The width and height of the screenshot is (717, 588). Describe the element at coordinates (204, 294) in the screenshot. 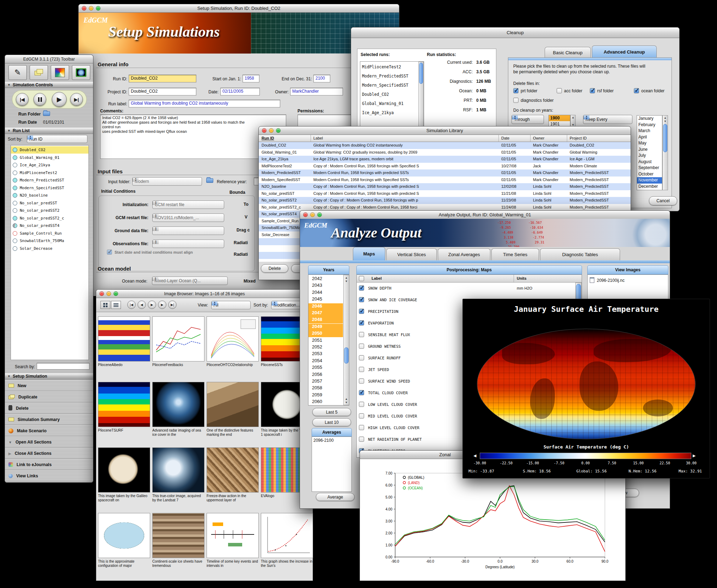

I see `browser-titlebar: Image Browser: Images 1–16 of 26 images` at that location.